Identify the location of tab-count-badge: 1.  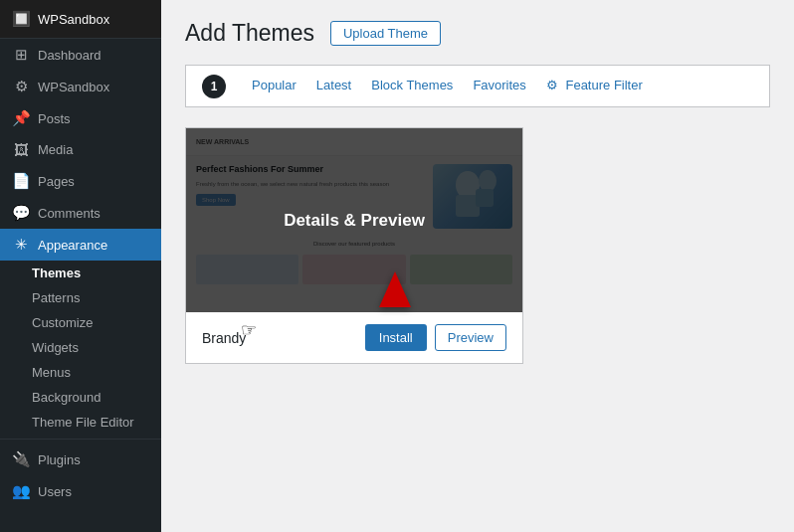
(214, 87).